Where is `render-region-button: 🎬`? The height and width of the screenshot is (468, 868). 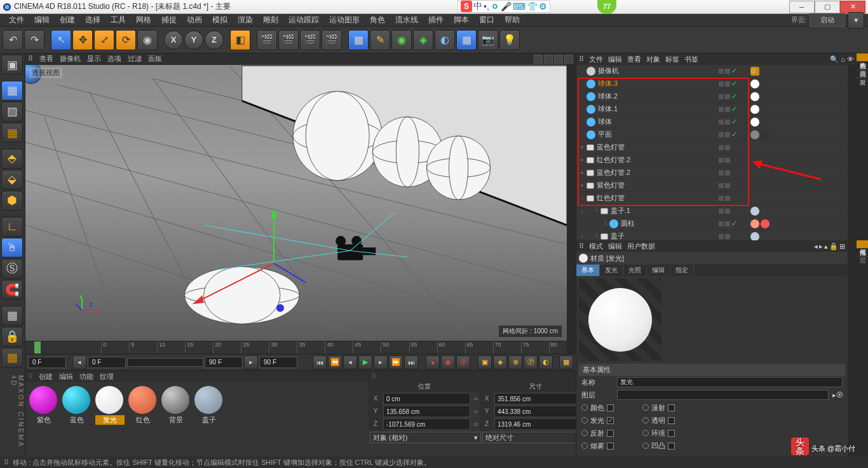 render-region-button: 🎬 is located at coordinates (288, 40).